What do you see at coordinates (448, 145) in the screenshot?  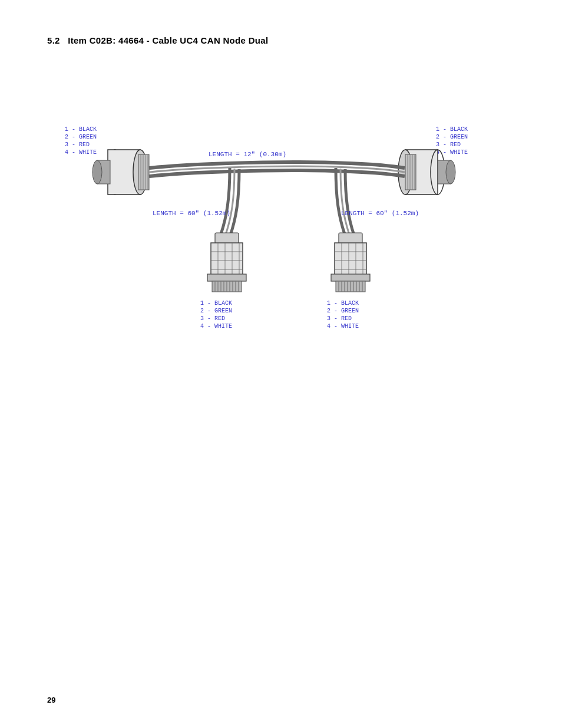 I see `right-label-3: 3 - RED` at bounding box center [448, 145].